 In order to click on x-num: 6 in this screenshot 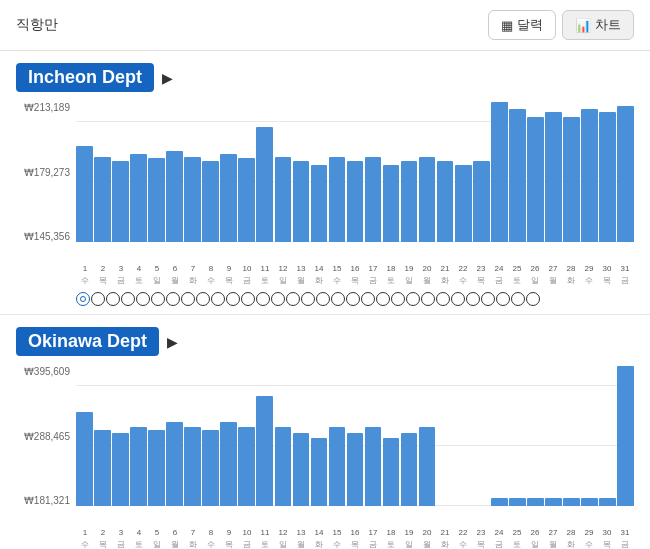, I will do `click(175, 532)`.